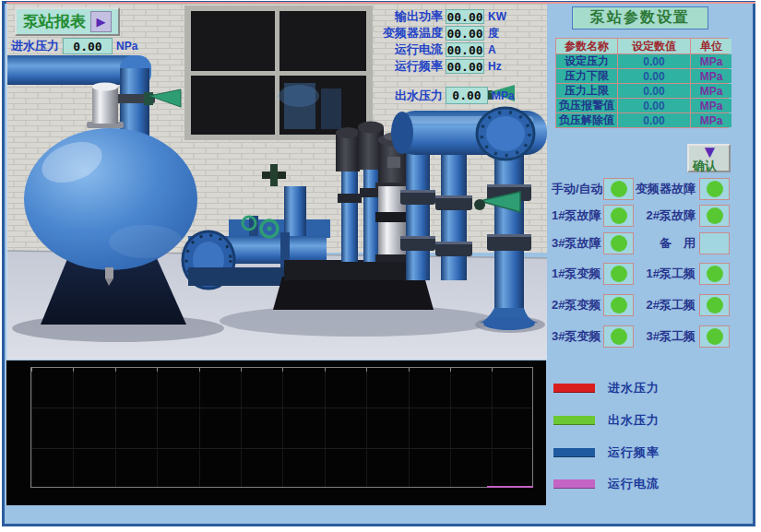 The image size is (761, 532). What do you see at coordinates (587, 105) in the screenshot?
I see `param-name: 负压报警值` at bounding box center [587, 105].